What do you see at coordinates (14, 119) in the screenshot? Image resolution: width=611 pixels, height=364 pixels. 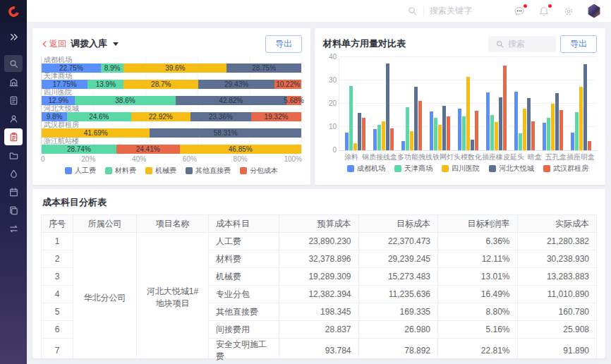 I see `user-icon` at bounding box center [14, 119].